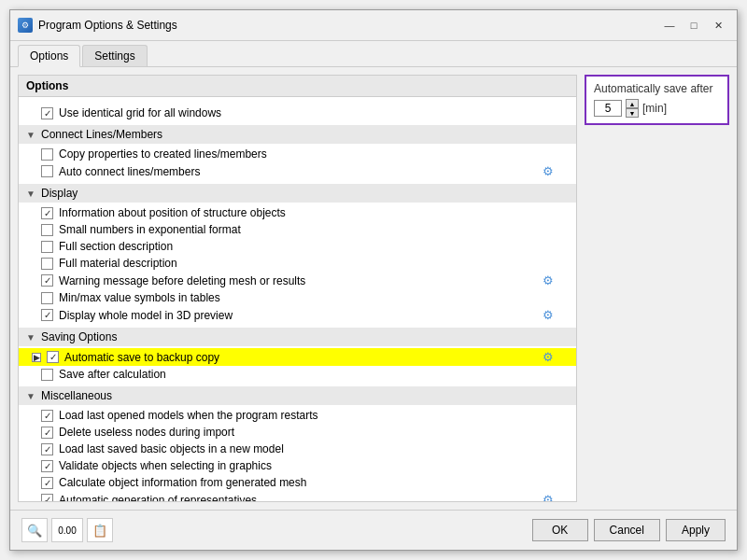  What do you see at coordinates (306, 263) in the screenshot?
I see `label-full-material: Full material description` at bounding box center [306, 263].